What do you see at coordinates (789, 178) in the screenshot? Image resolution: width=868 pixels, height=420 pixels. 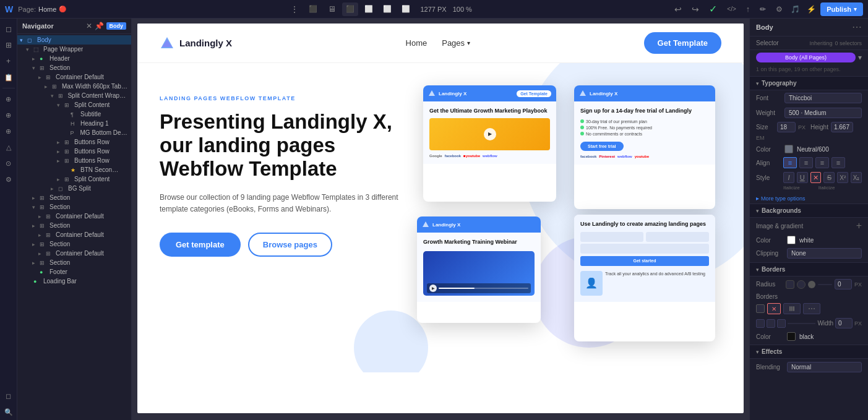 I see `italic-button: I` at bounding box center [789, 178].